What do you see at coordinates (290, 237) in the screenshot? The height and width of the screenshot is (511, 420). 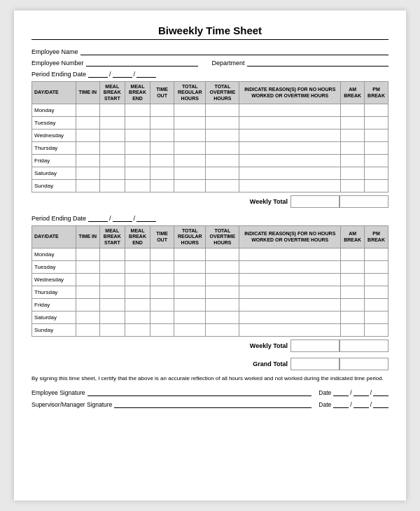 I see `header-reasons-2: INDICATE REASON(S) FOR NO HOURS WORKED O…` at bounding box center [290, 237].